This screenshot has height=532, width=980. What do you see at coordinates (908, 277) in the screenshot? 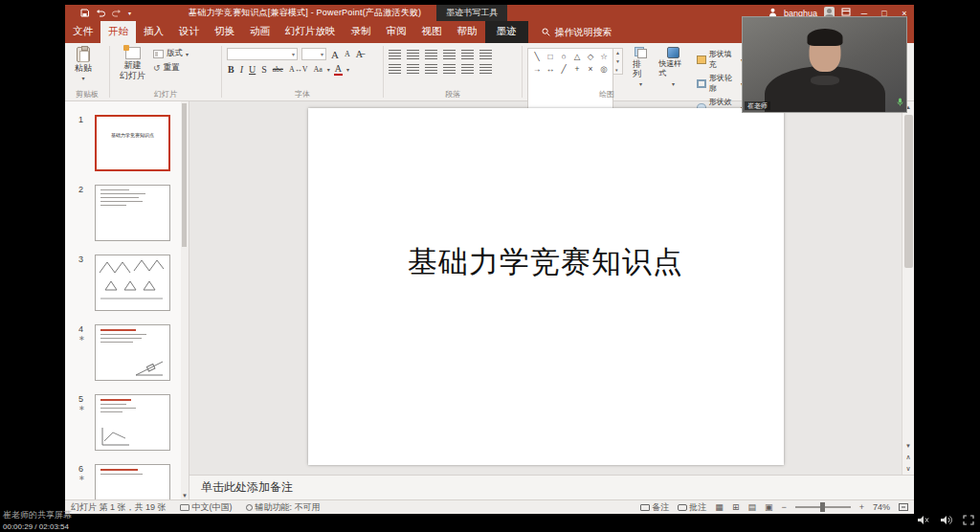
I see `scroll-track` at bounding box center [908, 277].